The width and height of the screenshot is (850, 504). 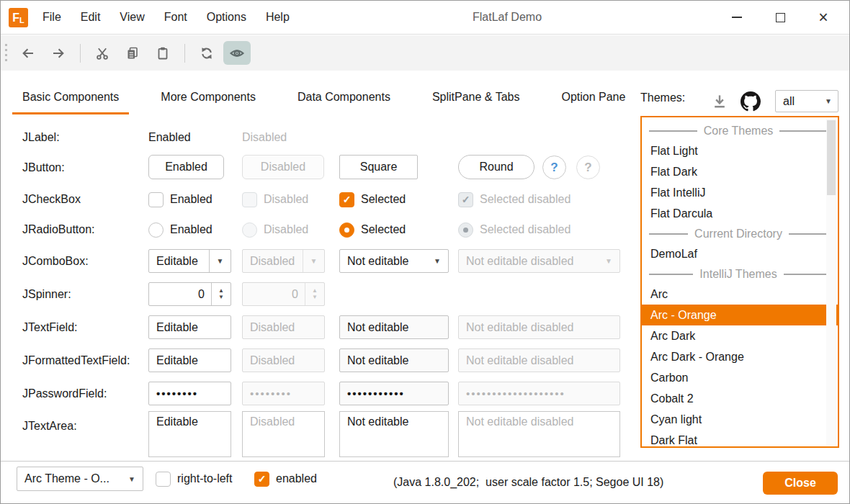 I want to click on window-controls: ×, so click(x=780, y=17).